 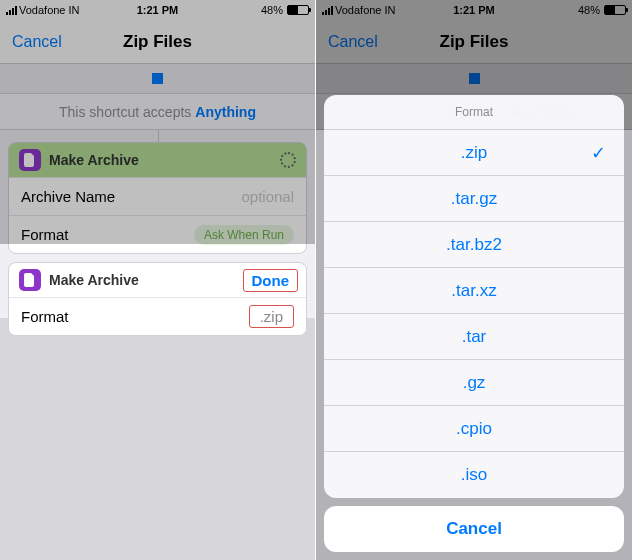 I want to click on card-title: Make Archive, so click(x=94, y=280).